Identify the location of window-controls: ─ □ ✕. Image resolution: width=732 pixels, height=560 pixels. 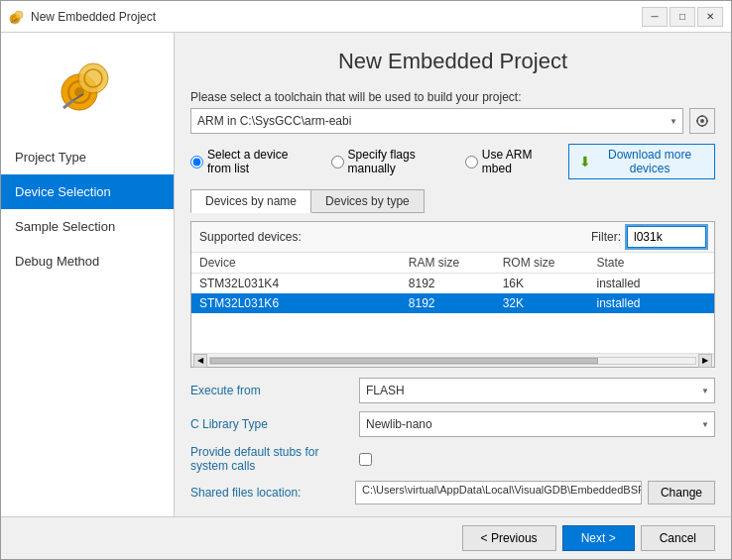
(682, 17).